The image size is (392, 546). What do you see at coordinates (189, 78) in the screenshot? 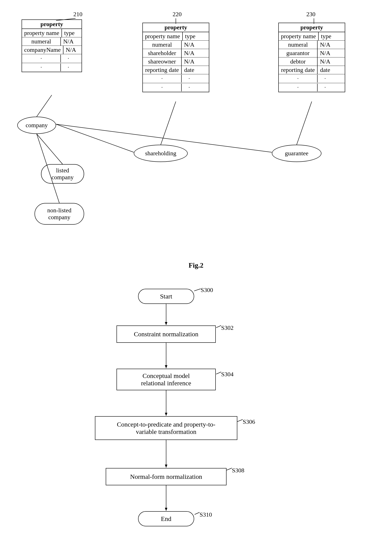
I see `table-220-dots2: ·` at bounding box center [189, 78].